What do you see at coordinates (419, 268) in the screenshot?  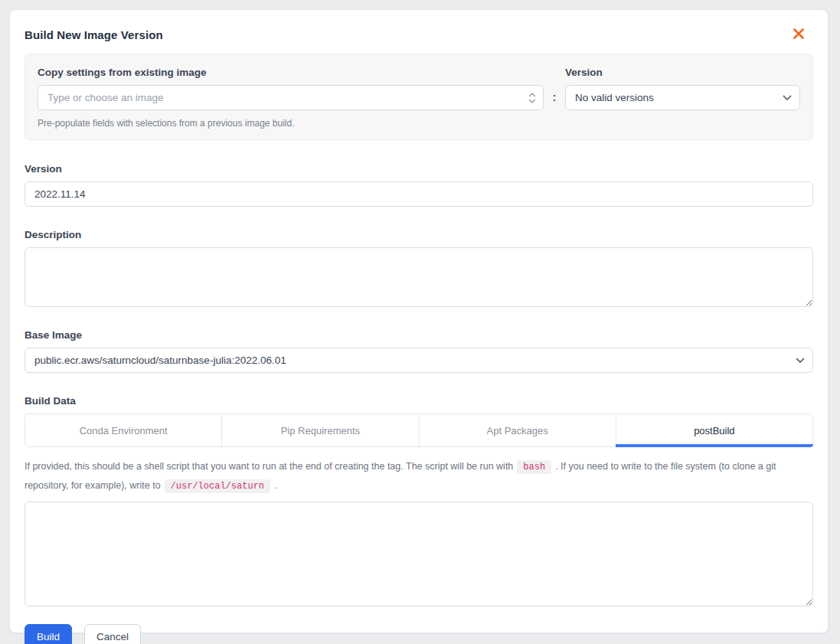 I see `description-section: Description` at bounding box center [419, 268].